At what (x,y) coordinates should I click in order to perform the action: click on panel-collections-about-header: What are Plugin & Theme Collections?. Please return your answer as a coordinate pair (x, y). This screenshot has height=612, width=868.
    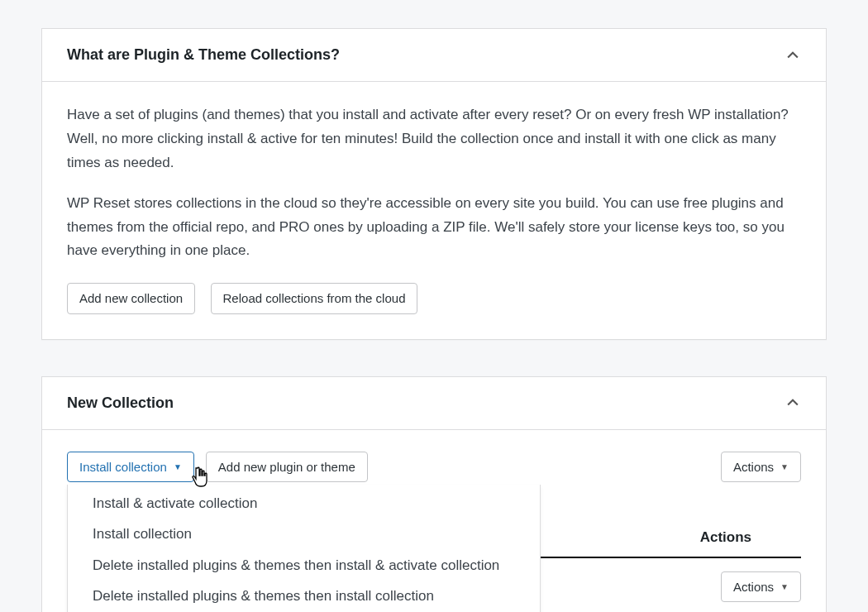
    Looking at the image, I should click on (434, 55).